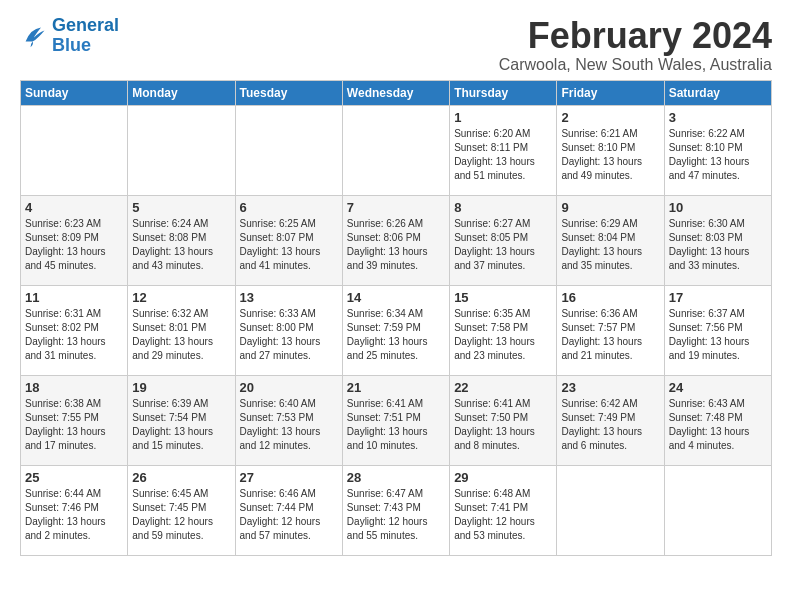 The width and height of the screenshot is (792, 612). I want to click on day-info: Sunrise: 6:33 AM Sunset: 8:00 PM Dayligh…, so click(289, 335).